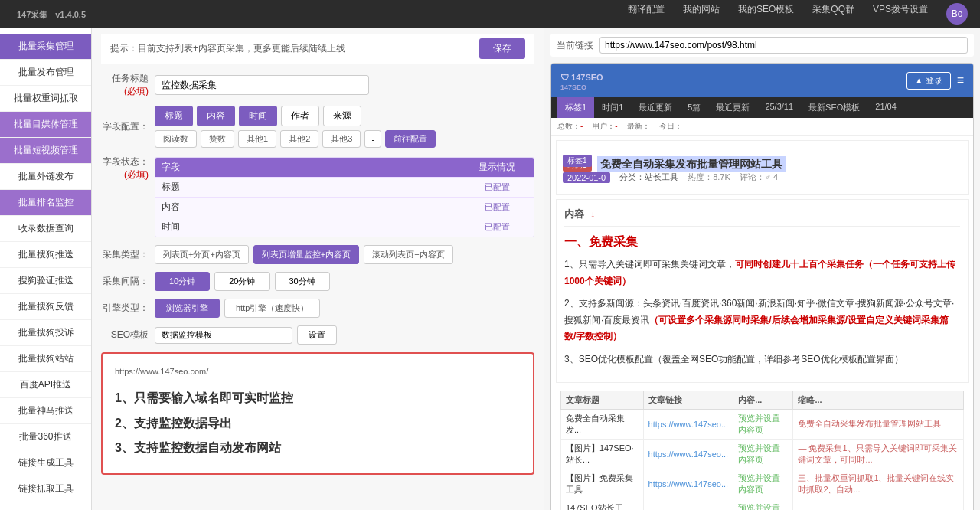 This screenshot has height=510, width=980. Describe the element at coordinates (341, 139) in the screenshot. I see `field-btn-other3: 其他3` at that location.